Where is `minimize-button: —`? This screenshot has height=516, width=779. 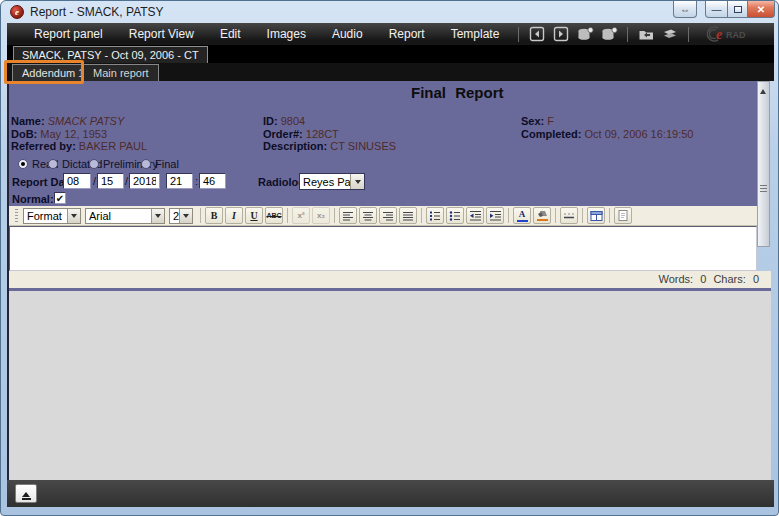
minimize-button: — is located at coordinates (716, 10).